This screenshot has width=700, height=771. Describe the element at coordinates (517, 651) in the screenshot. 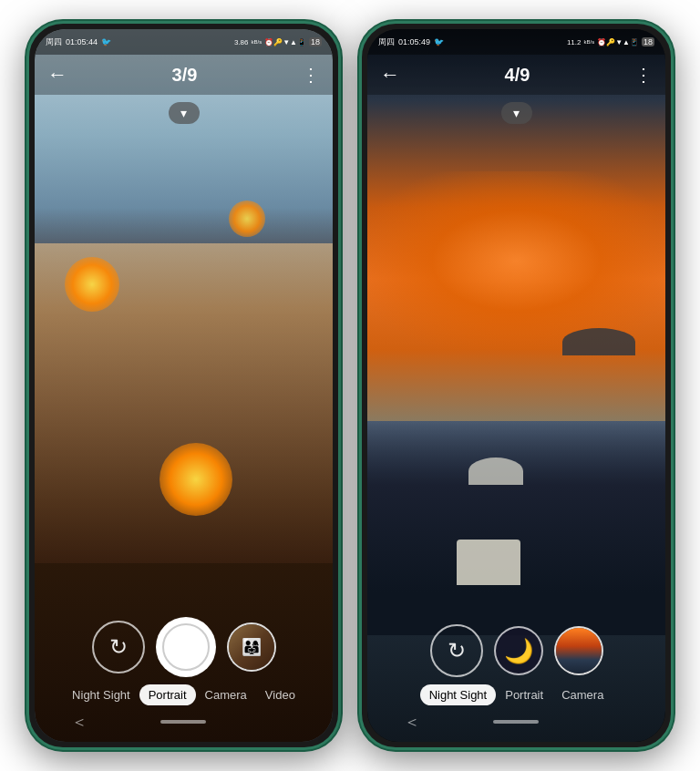

I see `camera-controls-2: ↻ 🌙` at that location.